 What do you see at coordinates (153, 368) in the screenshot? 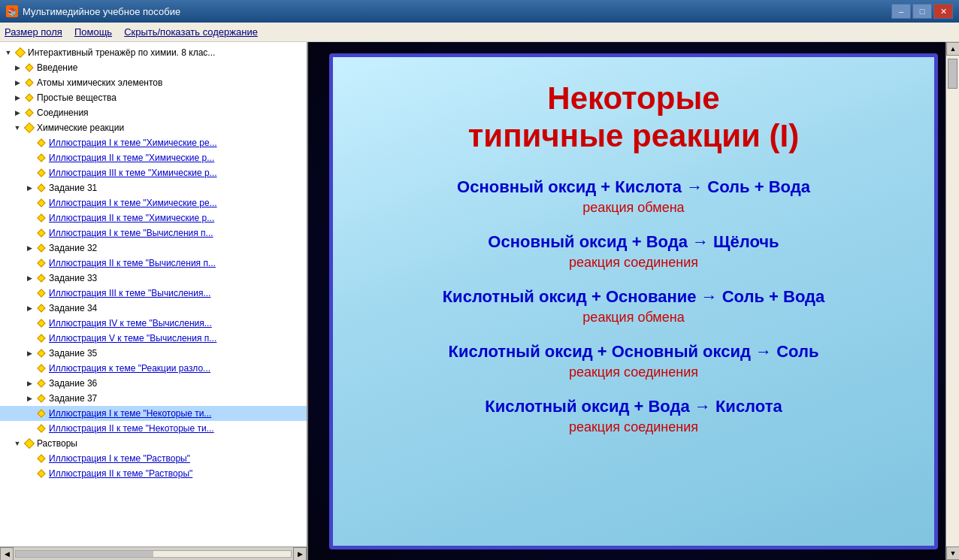
I see `list-item: Иллюстрация к теме "Реакции разло...` at bounding box center [153, 368].